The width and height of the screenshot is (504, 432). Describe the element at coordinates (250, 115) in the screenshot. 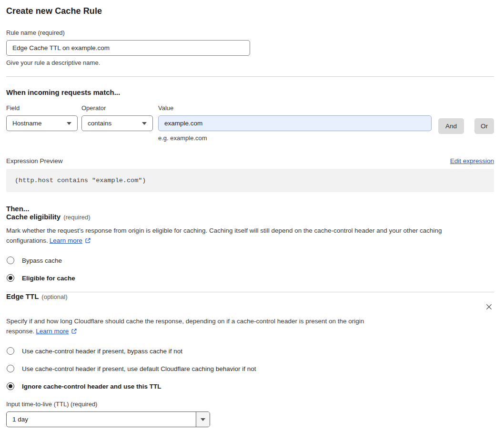

I see `match-section: When incoming requests match... Field Ho…` at that location.